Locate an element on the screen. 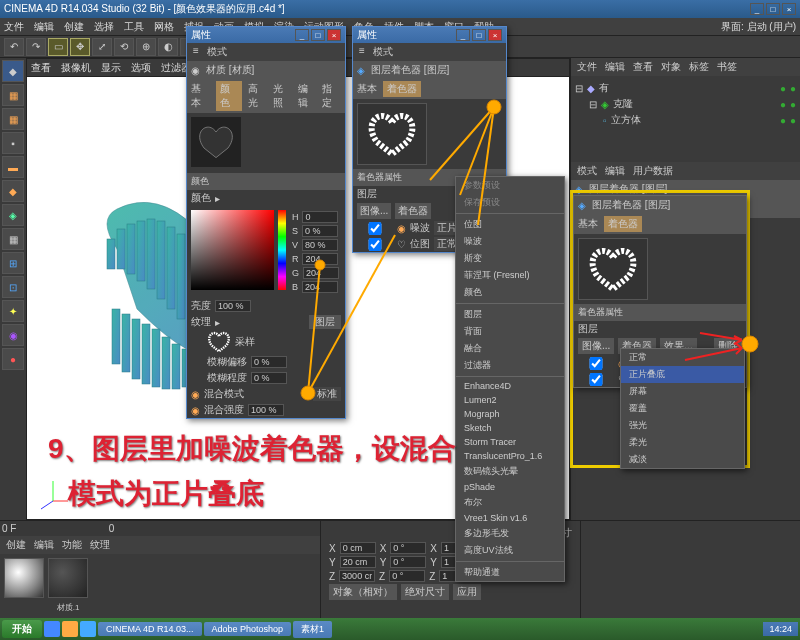  redo-button: ↷ is located at coordinates (36, 47).